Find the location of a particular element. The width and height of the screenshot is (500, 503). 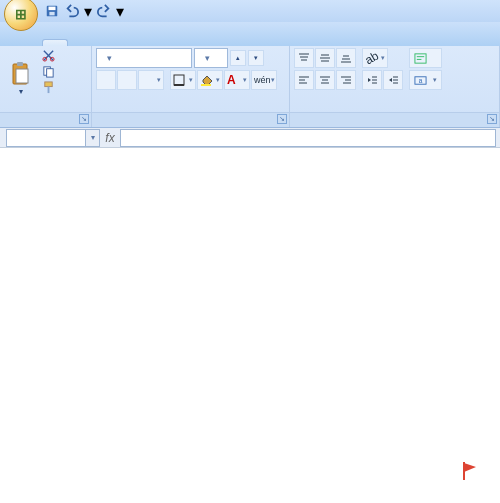

undo-icon is located at coordinates (72, 11).